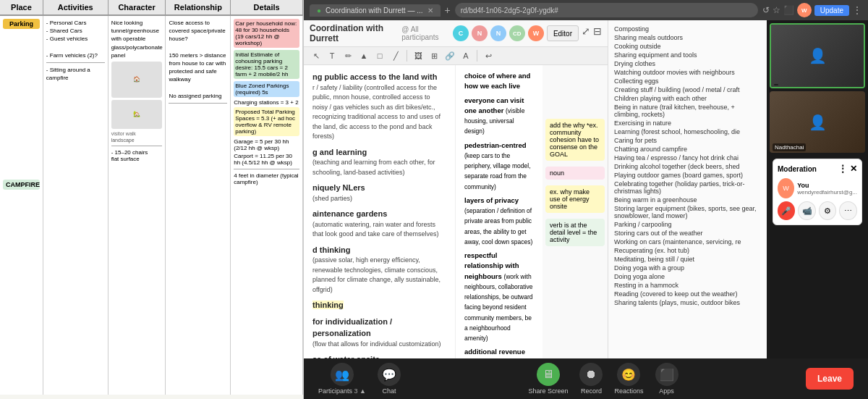 The height and width of the screenshot is (399, 868). Describe the element at coordinates (517, 33) in the screenshot. I see `avatar-cd: CD` at that location.